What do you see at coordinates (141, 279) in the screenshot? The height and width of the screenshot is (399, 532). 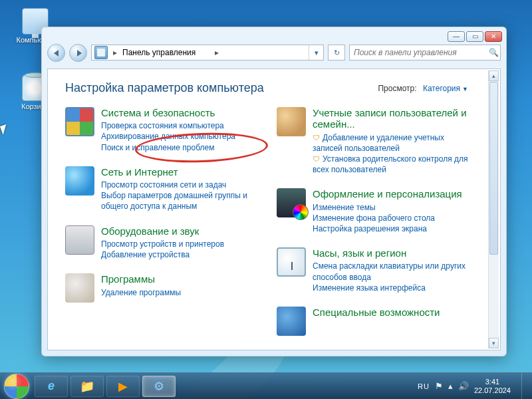 I see `category-title: Программы` at bounding box center [141, 279].